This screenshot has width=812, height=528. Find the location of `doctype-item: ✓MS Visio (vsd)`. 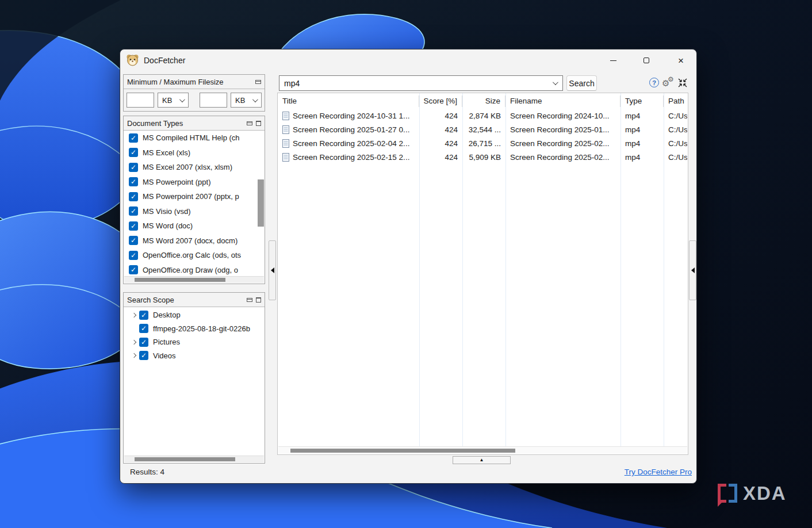

doctype-item: ✓MS Visio (vsd) is located at coordinates (191, 212).